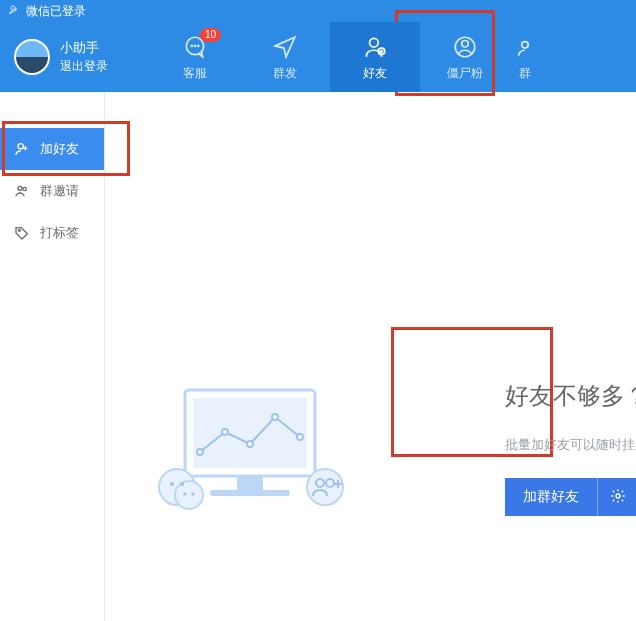  What do you see at coordinates (318, 57) in the screenshot?
I see `header: 小助手 退出登录 10 客服 群发 好友 僵尸粉` at bounding box center [318, 57].